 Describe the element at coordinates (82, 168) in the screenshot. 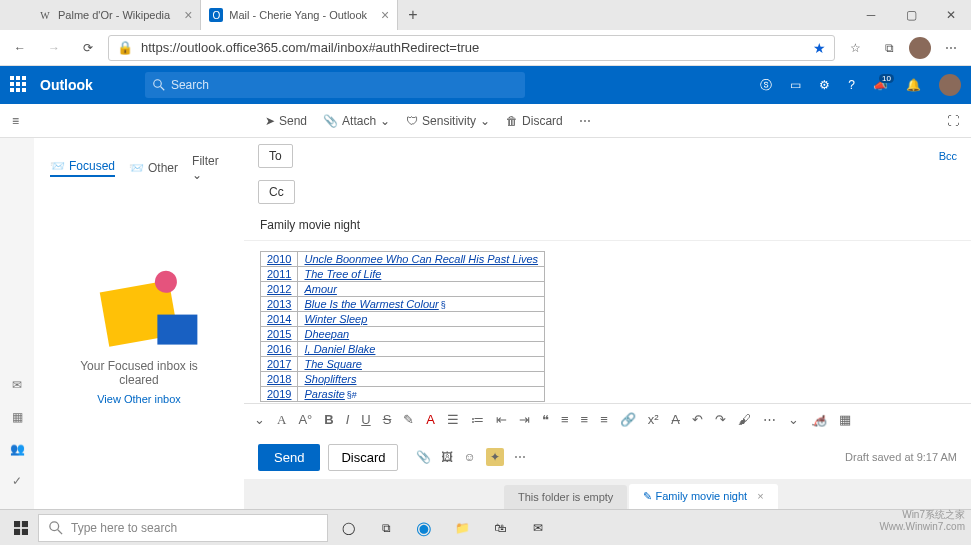

I see `focused-tab: 📨Focused` at that location.